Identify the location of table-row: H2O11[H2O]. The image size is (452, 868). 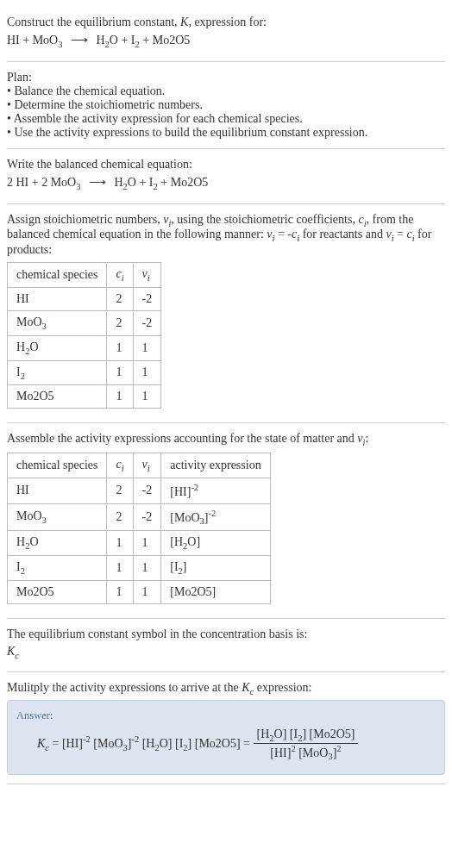
(140, 543).